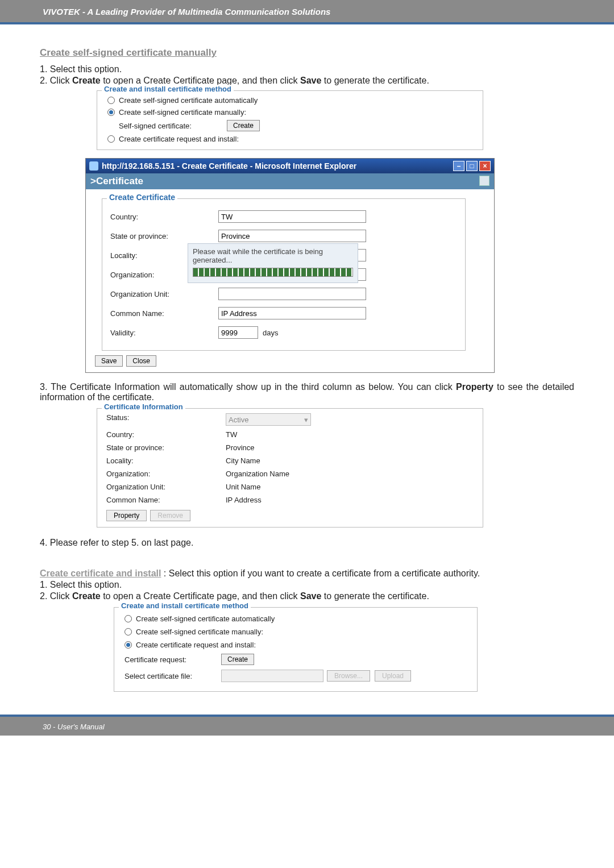 The width and height of the screenshot is (614, 868). Describe the element at coordinates (272, 676) in the screenshot. I see `file-input` at that location.